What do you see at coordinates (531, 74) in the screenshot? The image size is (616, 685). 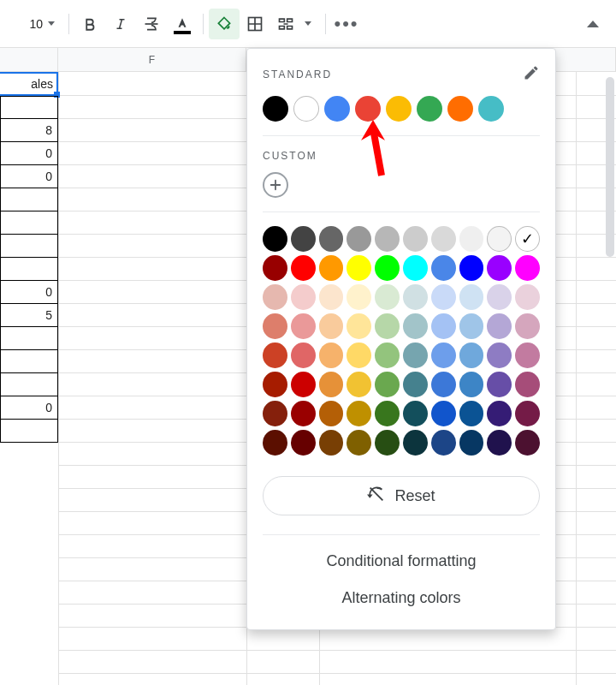 I see `edit-icon` at bounding box center [531, 74].